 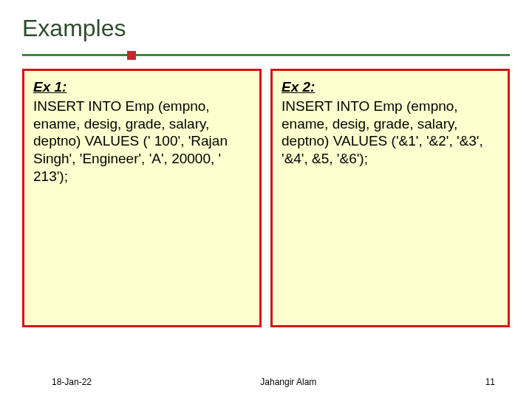 I want to click on rule-accent-square, so click(x=132, y=55).